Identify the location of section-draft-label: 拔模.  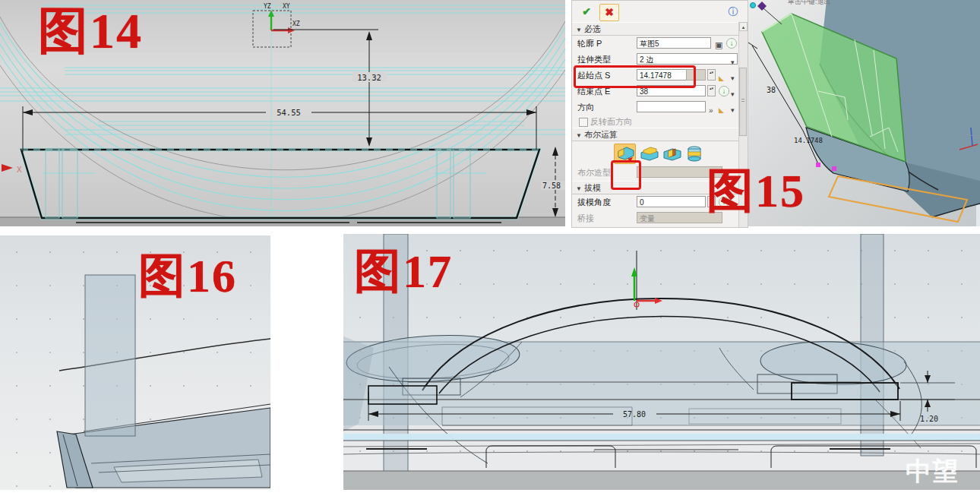
(593, 188).